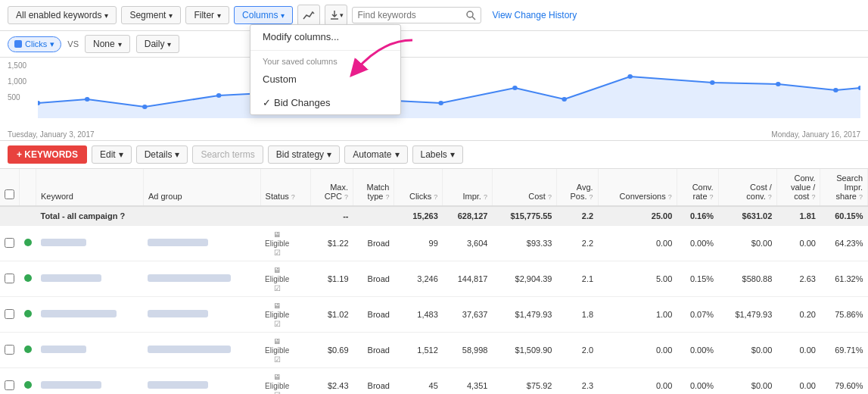  I want to click on search-share: 79.60%, so click(845, 382).